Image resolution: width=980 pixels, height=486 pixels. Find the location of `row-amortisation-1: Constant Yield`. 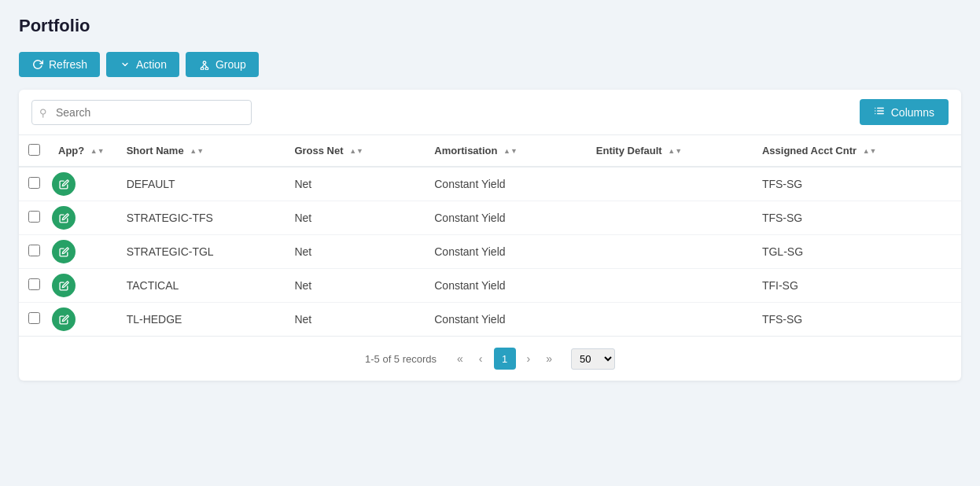

row-amortisation-1: Constant Yield is located at coordinates (504, 219).